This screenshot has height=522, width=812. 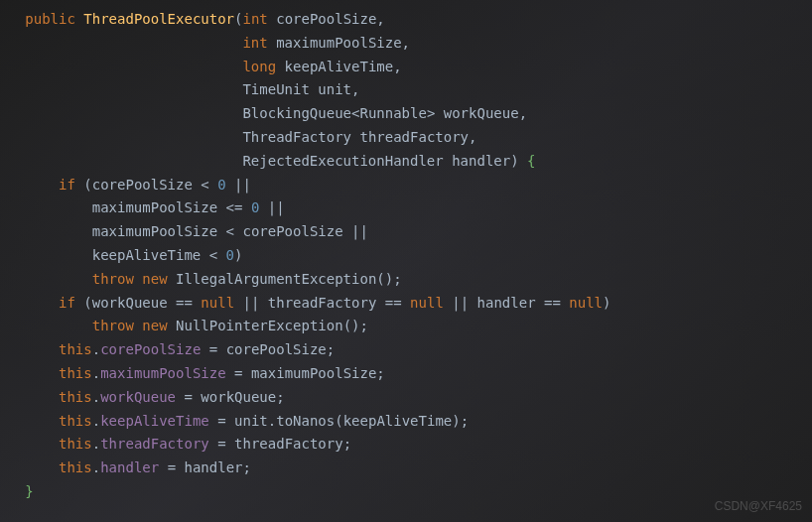 What do you see at coordinates (50, 19) in the screenshot?
I see `keyword-public: public` at bounding box center [50, 19].